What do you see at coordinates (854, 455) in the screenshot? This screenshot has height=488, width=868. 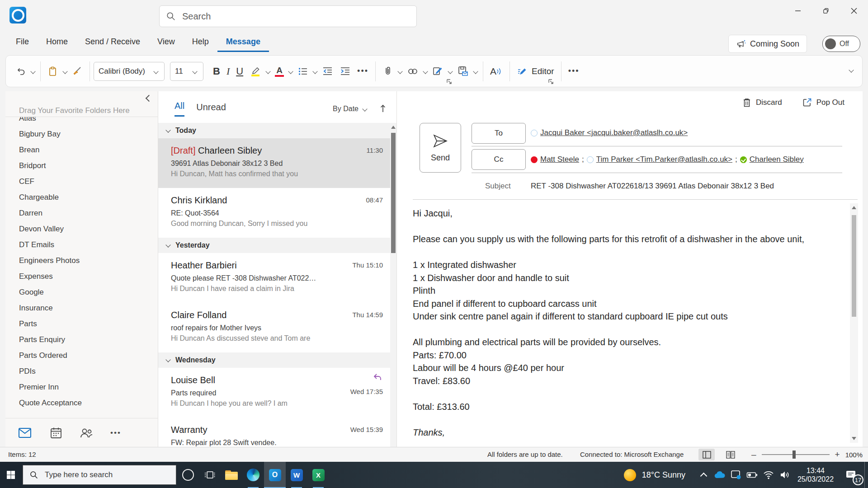 I see `zoom-level: 100%` at bounding box center [854, 455].